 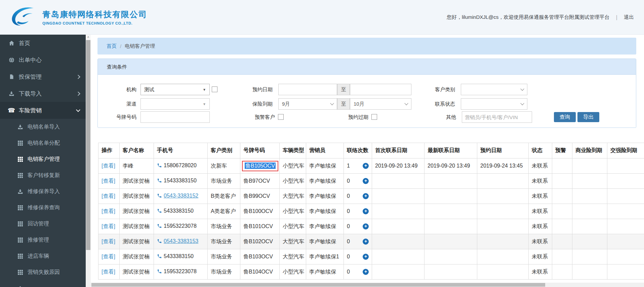 What do you see at coordinates (371, 272) in the screenshot?
I see `table-row: [查看]测试张贺楠15953223078市场业务鲁B104OCV小型汽车李卢敏续…` at bounding box center [371, 272].